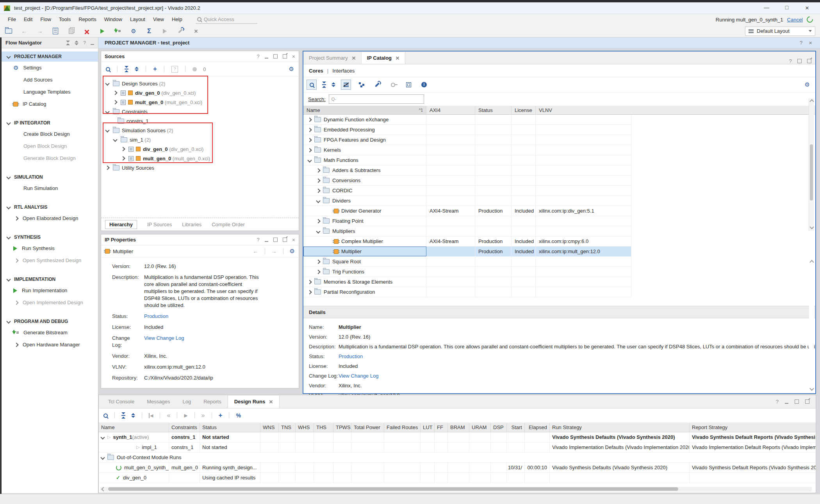 This screenshot has height=504, width=820. I want to click on stop-icon, so click(87, 31).